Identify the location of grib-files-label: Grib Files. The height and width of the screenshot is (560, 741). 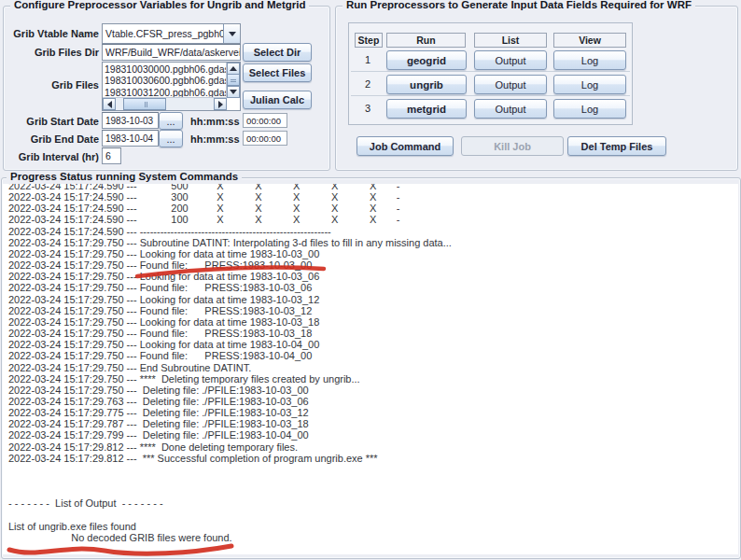
(52, 85).